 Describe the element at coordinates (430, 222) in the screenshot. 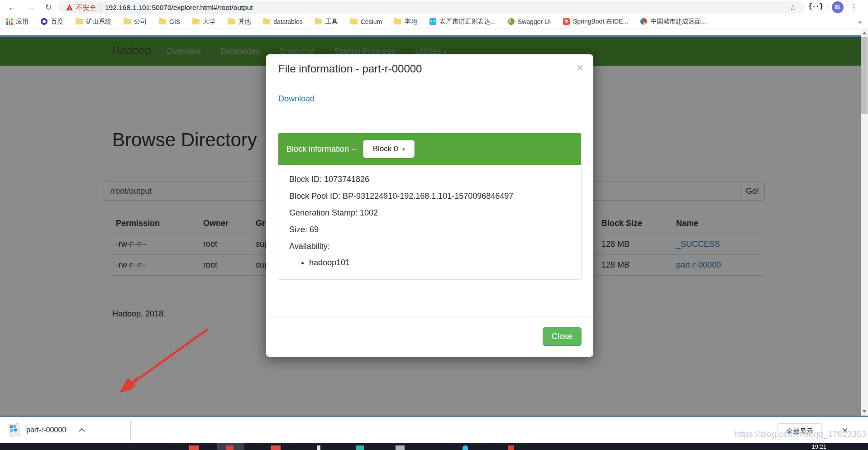

I see `panel-body: Block ID: 1073741826 Block Pool ID: BP-9…` at that location.